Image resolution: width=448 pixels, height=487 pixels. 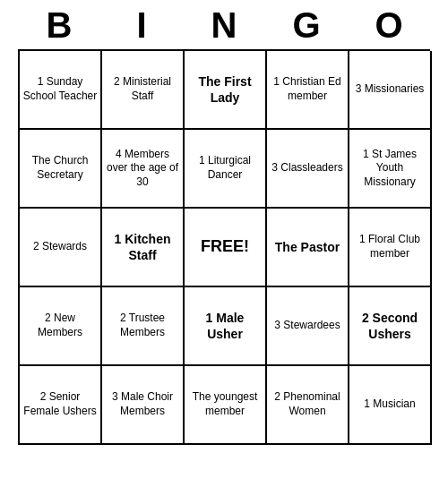 What do you see at coordinates (391, 406) in the screenshot?
I see `bingo-cell-24: 1 Musician` at bounding box center [391, 406].